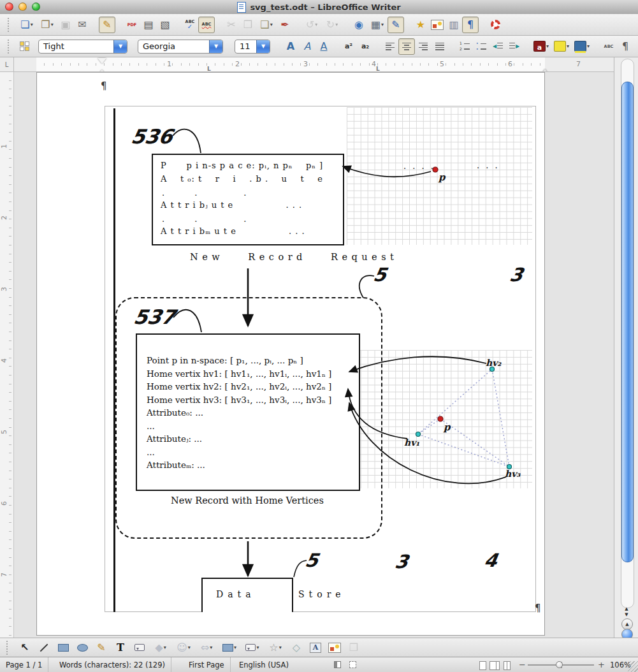 Image resolution: width=638 pixels, height=672 pixels. I want to click on italic-button: A, so click(307, 47).